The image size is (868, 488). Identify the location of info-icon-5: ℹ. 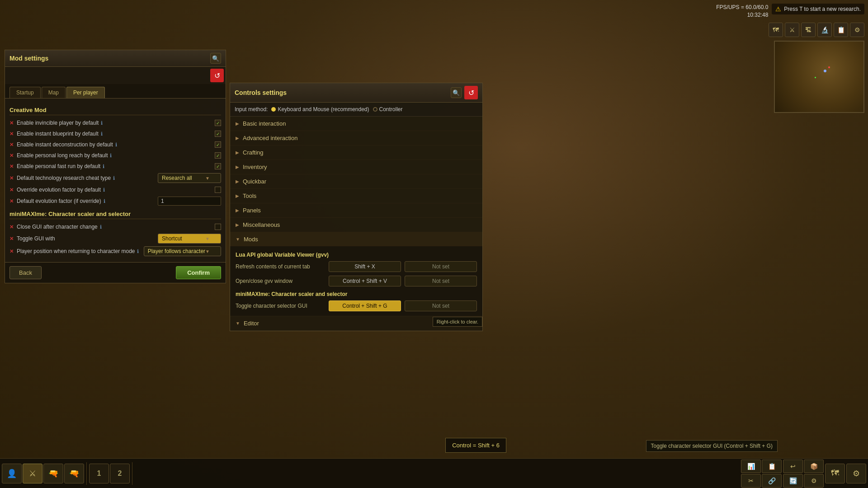
(114, 178).